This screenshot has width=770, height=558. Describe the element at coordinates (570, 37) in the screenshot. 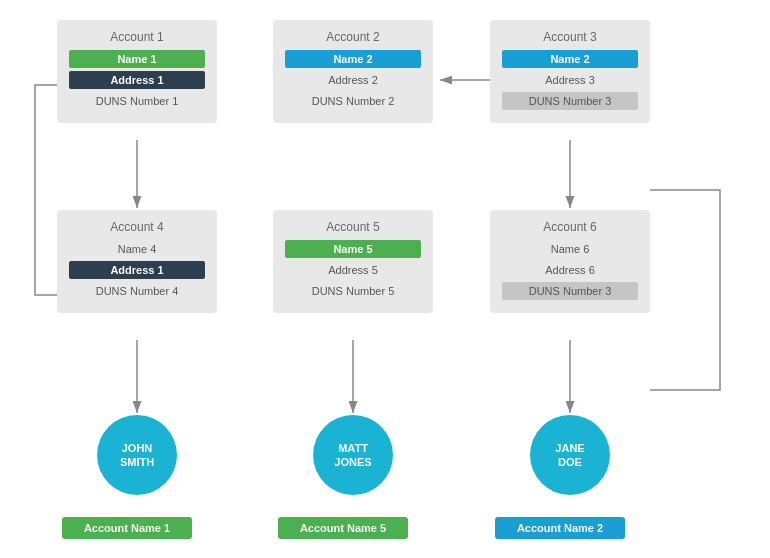

I see `card-title-account3: Account 3` at that location.